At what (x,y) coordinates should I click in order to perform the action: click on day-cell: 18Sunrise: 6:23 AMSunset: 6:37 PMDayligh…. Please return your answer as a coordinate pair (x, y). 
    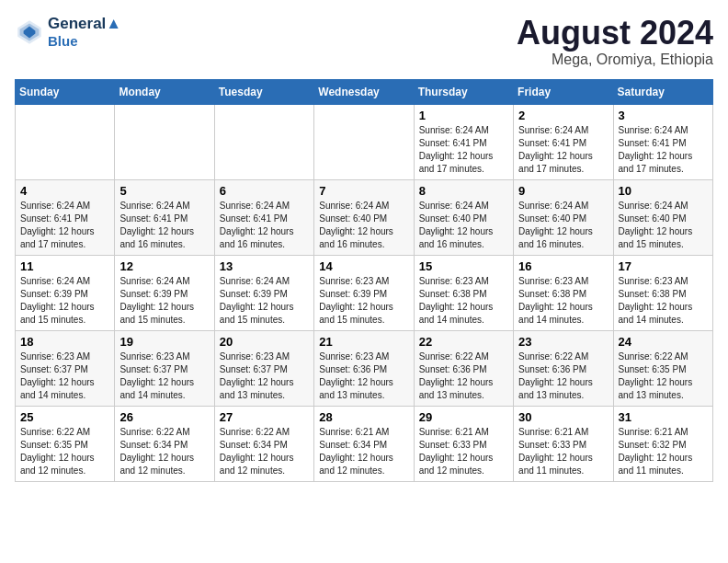
    Looking at the image, I should click on (65, 368).